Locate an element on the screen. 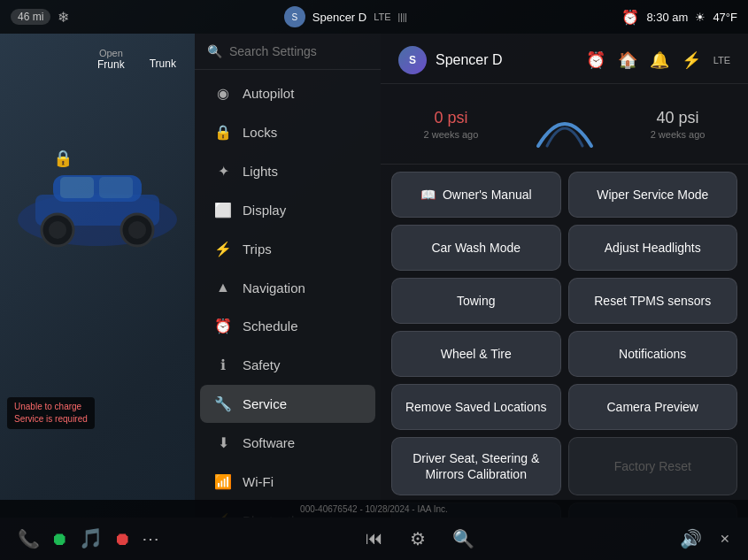 This screenshot has height=560, width=748. search-bottom-icon: 🔍 is located at coordinates (464, 539).